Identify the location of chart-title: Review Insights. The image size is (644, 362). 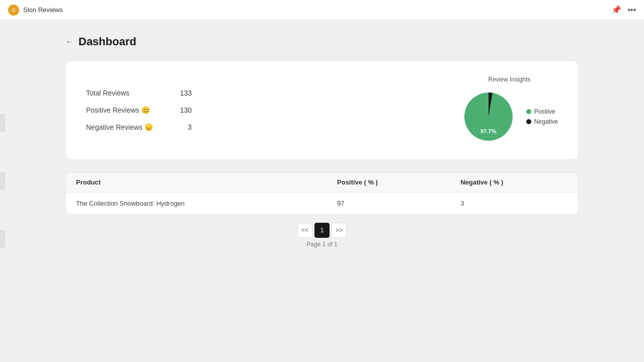
(509, 79).